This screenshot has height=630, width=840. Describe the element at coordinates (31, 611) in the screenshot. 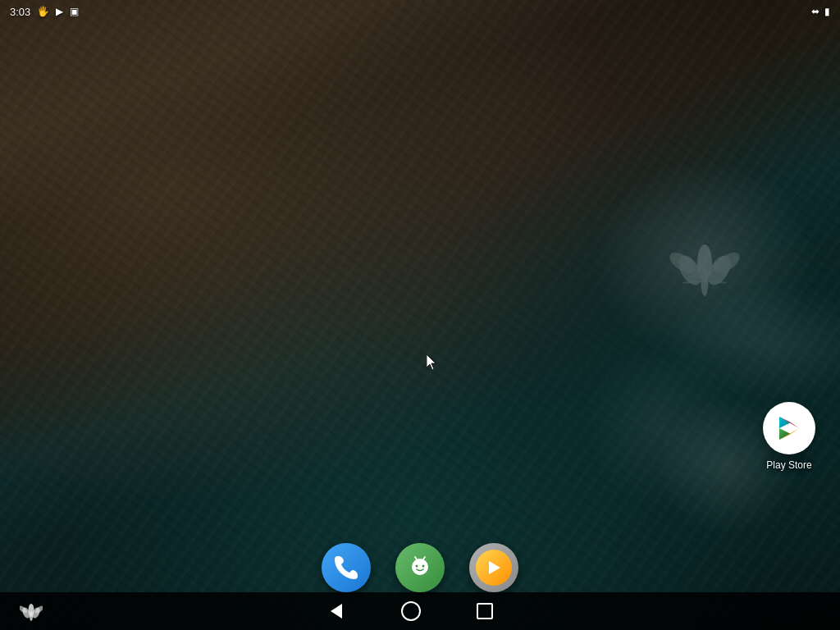

I see `lotus-nav-icon` at that location.